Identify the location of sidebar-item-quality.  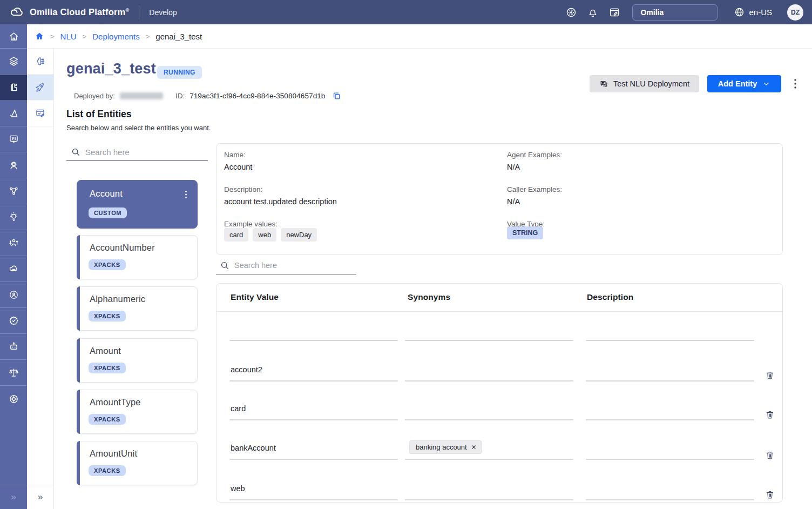
(13, 321).